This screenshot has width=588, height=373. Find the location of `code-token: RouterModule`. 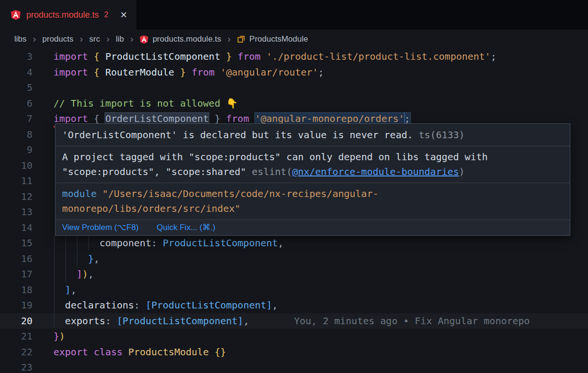

code-token: RouterModule is located at coordinates (139, 72).